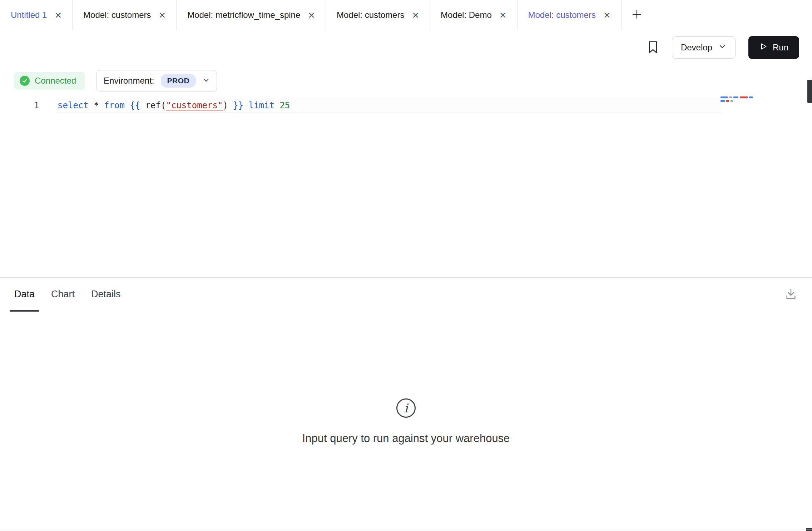 This screenshot has width=812, height=531. What do you see at coordinates (653, 48) in the screenshot?
I see `bookmark-button` at bounding box center [653, 48].